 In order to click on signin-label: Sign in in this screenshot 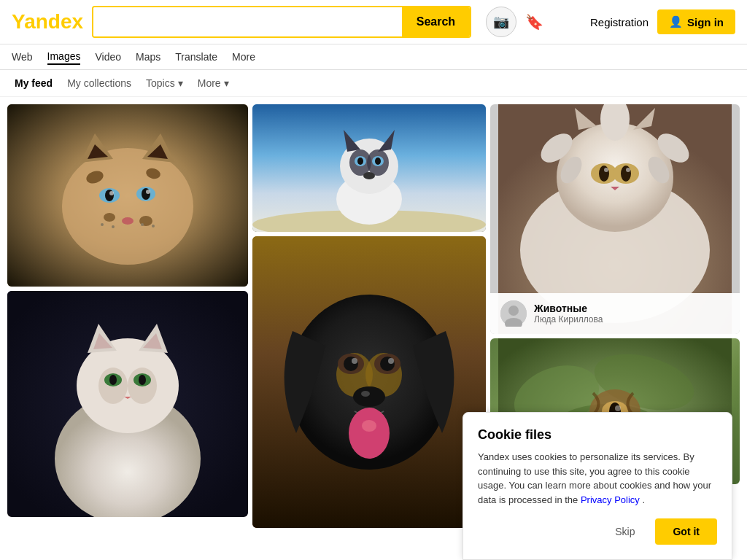, I will do `click(705, 22)`.